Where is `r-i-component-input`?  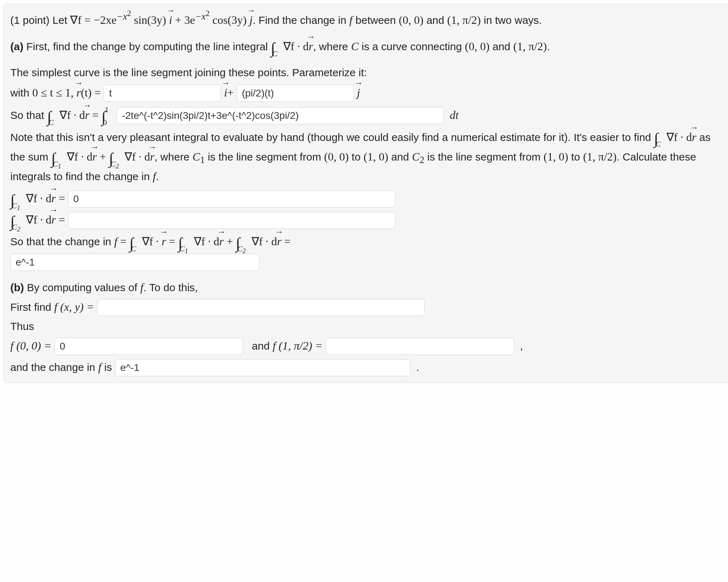
r-i-component-input is located at coordinates (162, 93).